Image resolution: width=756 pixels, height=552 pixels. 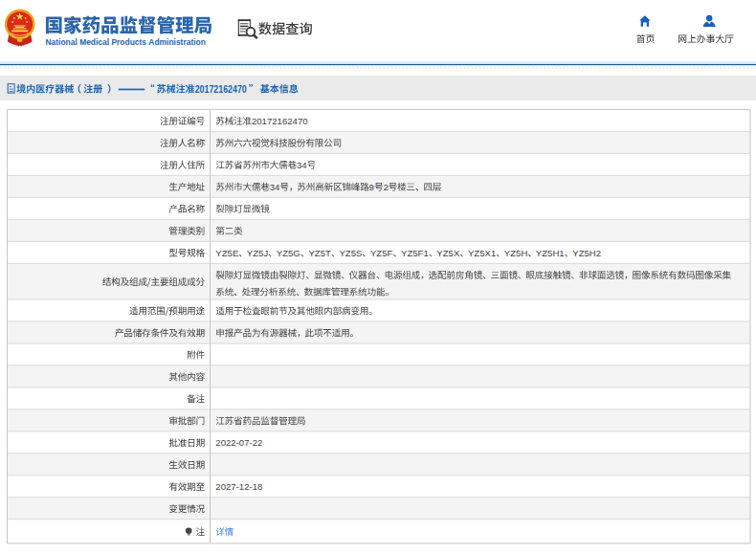 What do you see at coordinates (587, 253) in the screenshot?
I see `svg-text: YZ5H2` at bounding box center [587, 253].